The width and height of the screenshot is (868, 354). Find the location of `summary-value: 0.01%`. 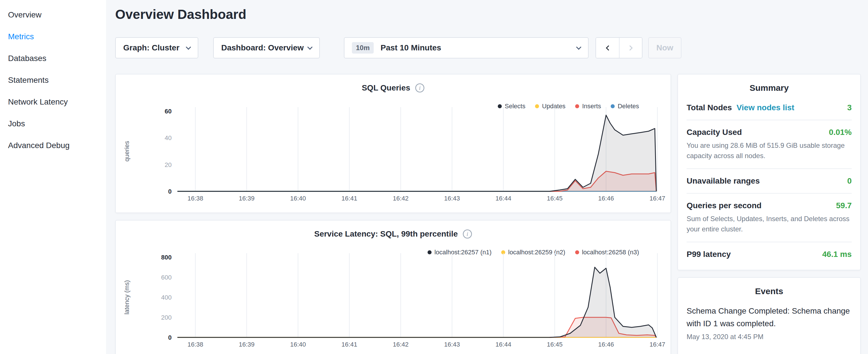

summary-value: 0.01% is located at coordinates (838, 132).